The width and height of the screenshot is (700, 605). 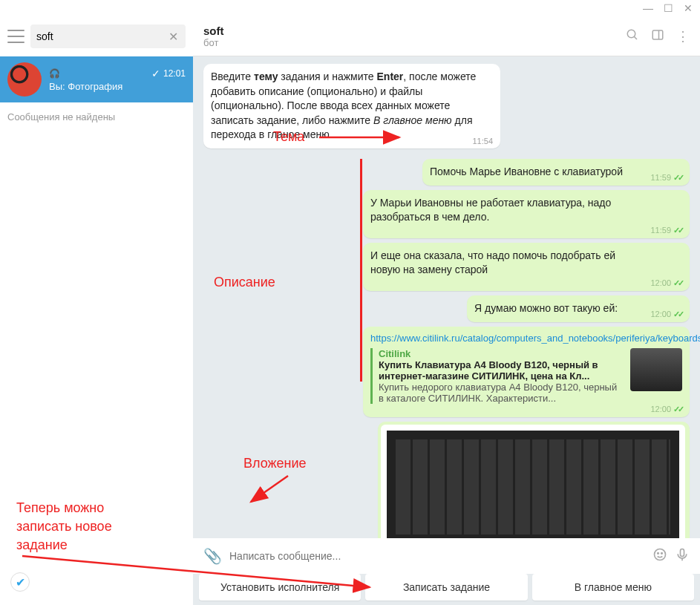 I want to click on message-text: У Марьи Ивановны не работает клавиатура,…, so click(x=509, y=211).